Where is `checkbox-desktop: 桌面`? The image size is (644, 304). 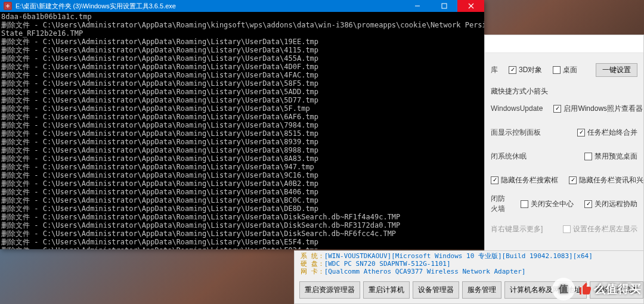
checkbox-desktop: 桌面 is located at coordinates (565, 70).